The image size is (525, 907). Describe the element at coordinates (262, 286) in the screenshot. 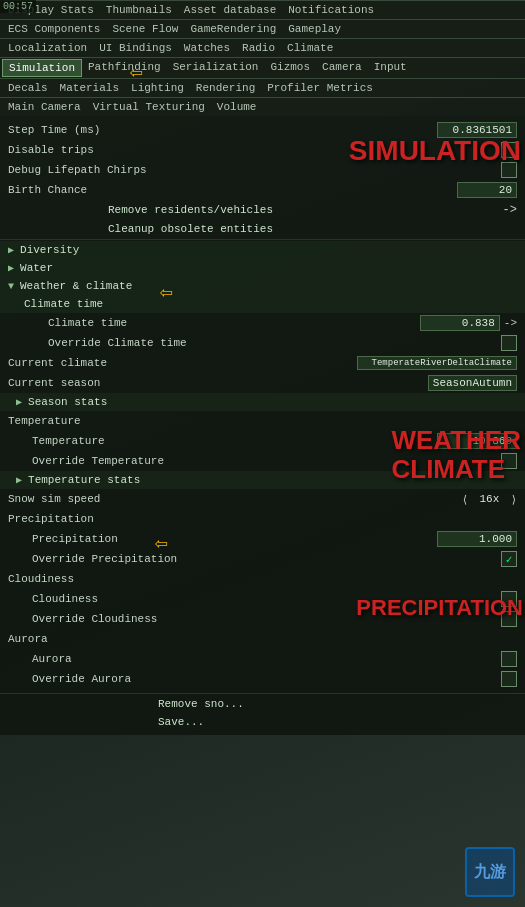

I see `weather-climate-container: ▼ Weather & climate ⇦` at that location.